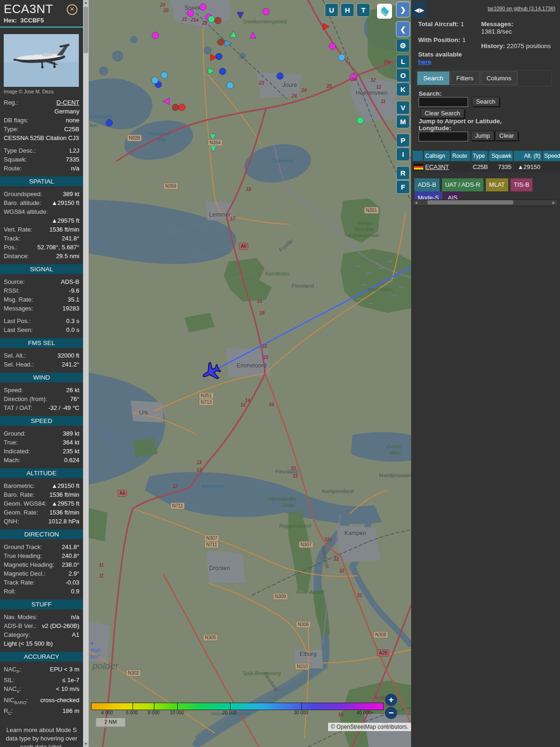  Describe the element at coordinates (552, 167) in the screenshot. I see `table-cell` at that location.